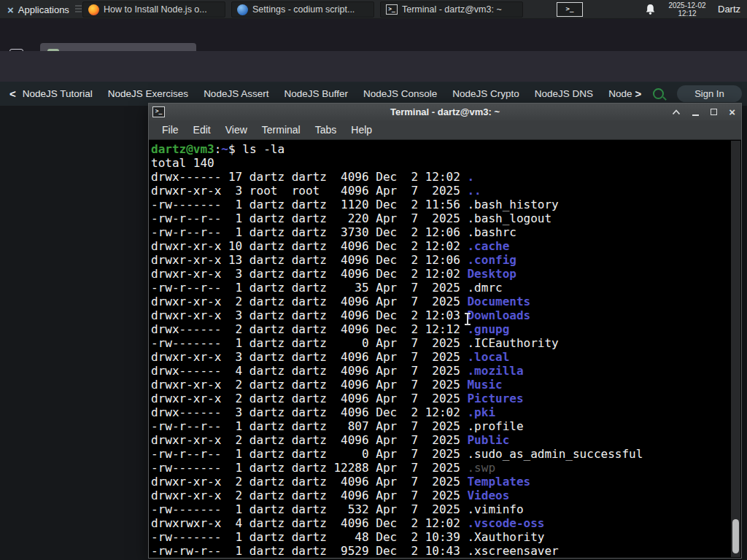  Describe the element at coordinates (488, 246) in the screenshot. I see `directory-name: .cache` at that location.